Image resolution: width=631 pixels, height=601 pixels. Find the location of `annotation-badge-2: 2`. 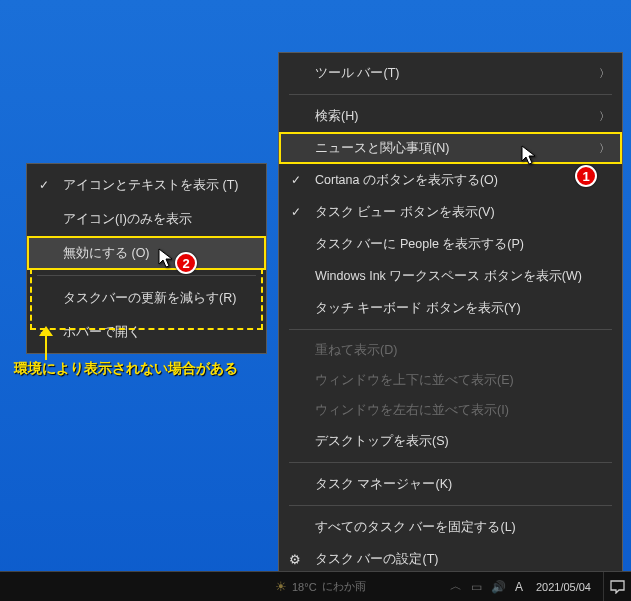

annotation-badge-2: 2 is located at coordinates (186, 263).